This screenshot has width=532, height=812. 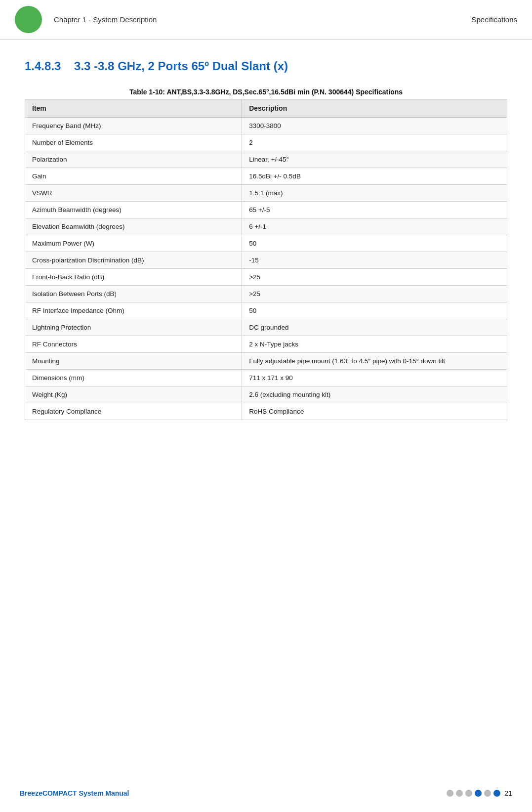 What do you see at coordinates (374, 361) in the screenshot?
I see `row-description: Fully adjustable pipe mount (1.63″ to 4.…` at bounding box center [374, 361].